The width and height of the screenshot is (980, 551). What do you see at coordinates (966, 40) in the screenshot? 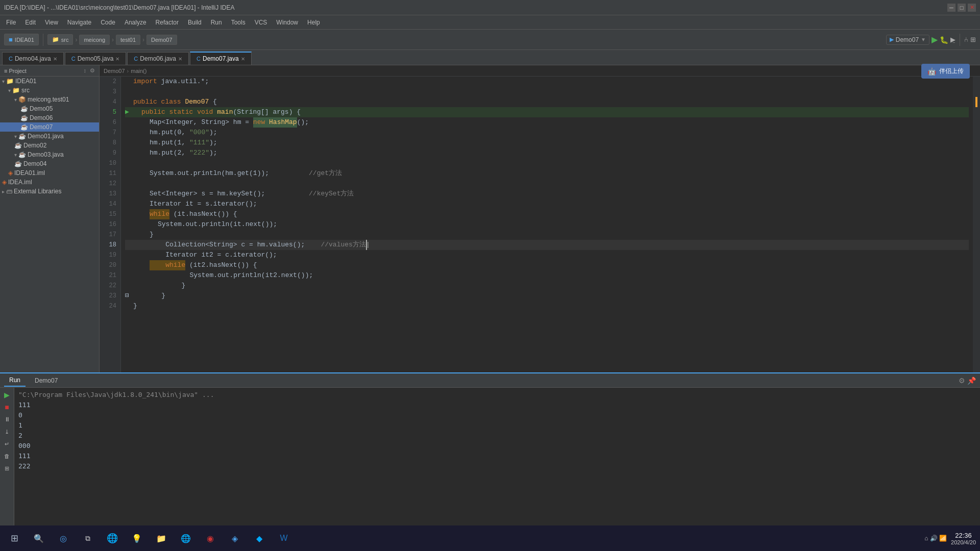
I see `git-button: ⑃` at bounding box center [966, 40].